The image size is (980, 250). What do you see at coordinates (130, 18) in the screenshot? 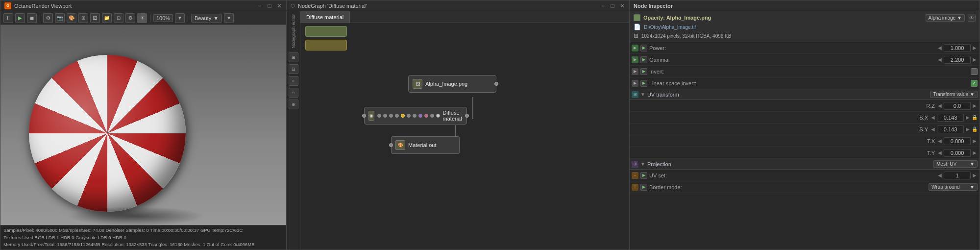
I see `settings-btn-2: ⚙` at bounding box center [130, 18].